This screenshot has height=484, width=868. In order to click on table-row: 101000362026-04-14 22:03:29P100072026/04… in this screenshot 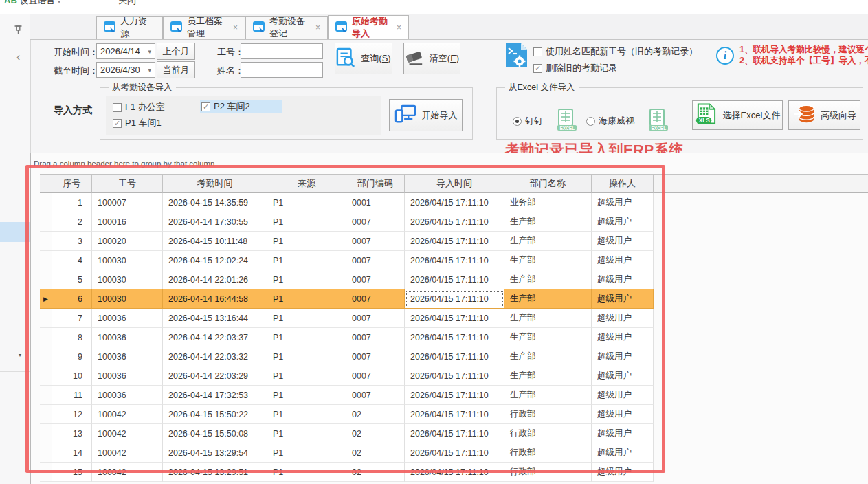, I will do `click(454, 376)`.